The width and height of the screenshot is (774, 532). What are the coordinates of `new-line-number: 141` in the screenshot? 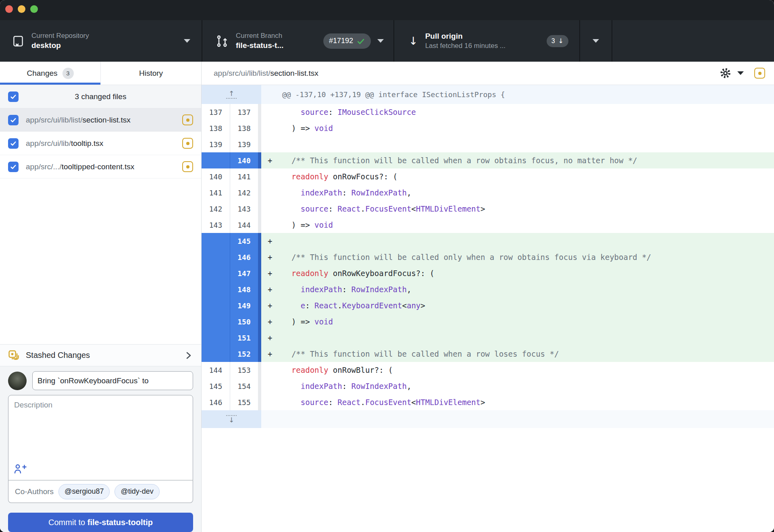 It's located at (244, 177).